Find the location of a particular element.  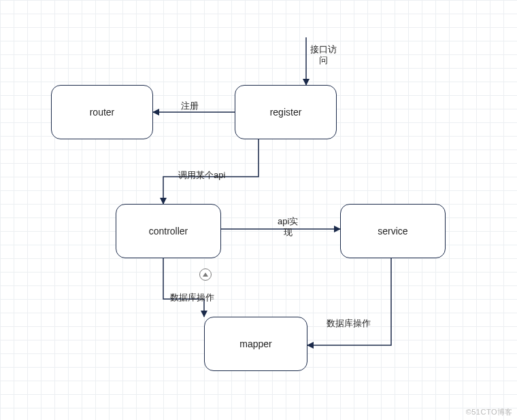

node-service-label: service is located at coordinates (393, 231).